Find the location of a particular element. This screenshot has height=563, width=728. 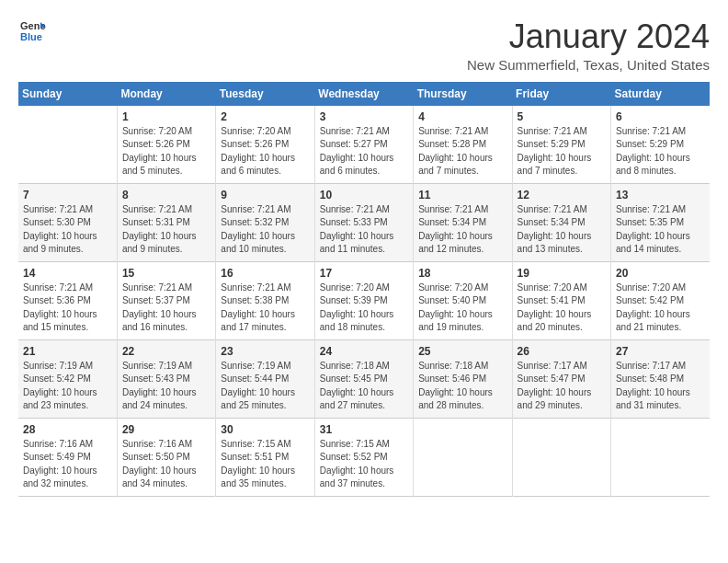

calendar-cell: 30Sunrise: 7:15 AMSunset: 5:51 PMDayligh… is located at coordinates (265, 456).